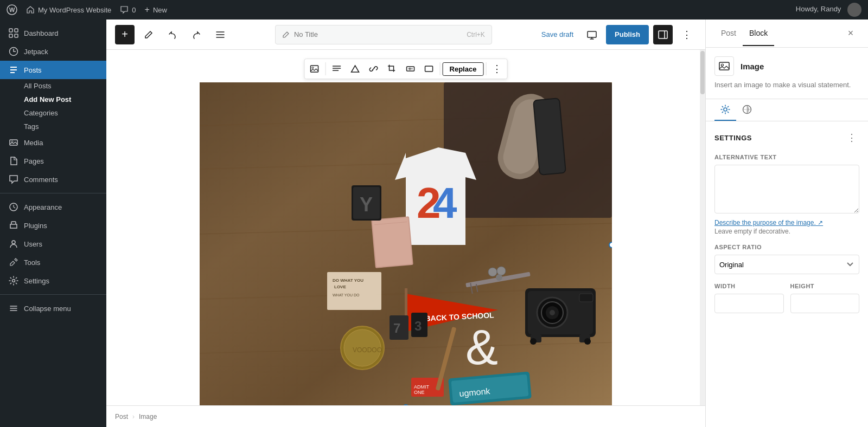 The height and width of the screenshot is (427, 868). I want to click on panel-tabs: Post Block ×, so click(787, 34).